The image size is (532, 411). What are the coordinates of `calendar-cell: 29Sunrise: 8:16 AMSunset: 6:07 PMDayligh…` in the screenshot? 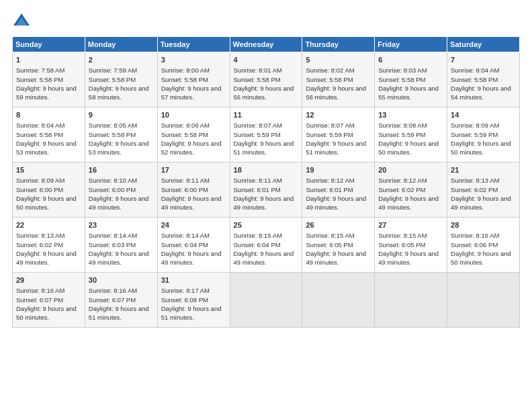 It's located at (49, 300).